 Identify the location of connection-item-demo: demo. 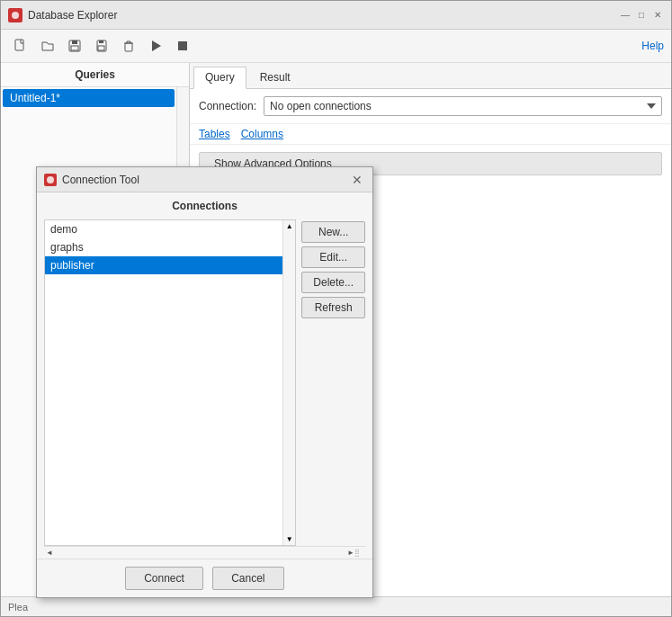
(170, 229).